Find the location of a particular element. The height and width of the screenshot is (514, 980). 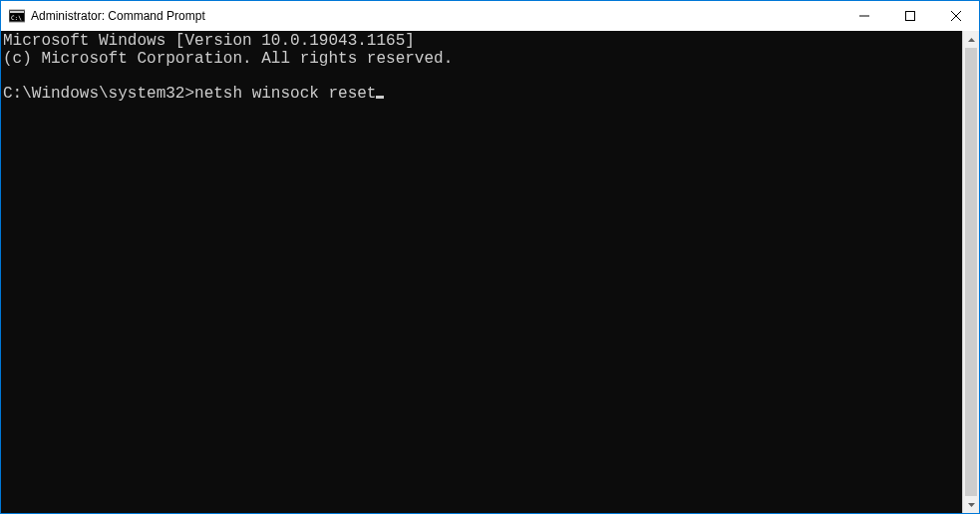

window-title: Administrator: Command Prompt is located at coordinates (118, 16).